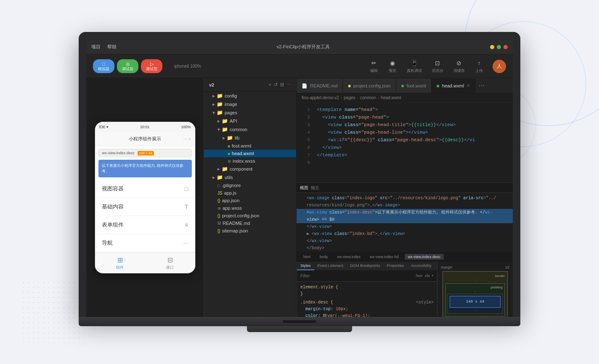  Describe the element at coordinates (231, 96) in the screenshot. I see `tree-item-label: config` at that location.